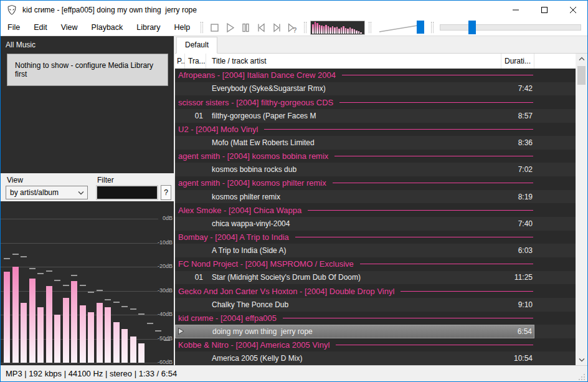  Describe the element at coordinates (375, 170) in the screenshot. I see `track-row: kosmos bobina rocks dub7:02` at that location.